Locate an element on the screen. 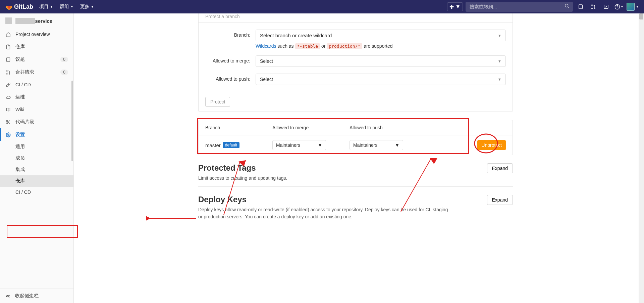  top-navbar: GitLab 项目▼ 群组▼ 更多▼ ✚▼ ▼ ▼ is located at coordinates (322, 7).